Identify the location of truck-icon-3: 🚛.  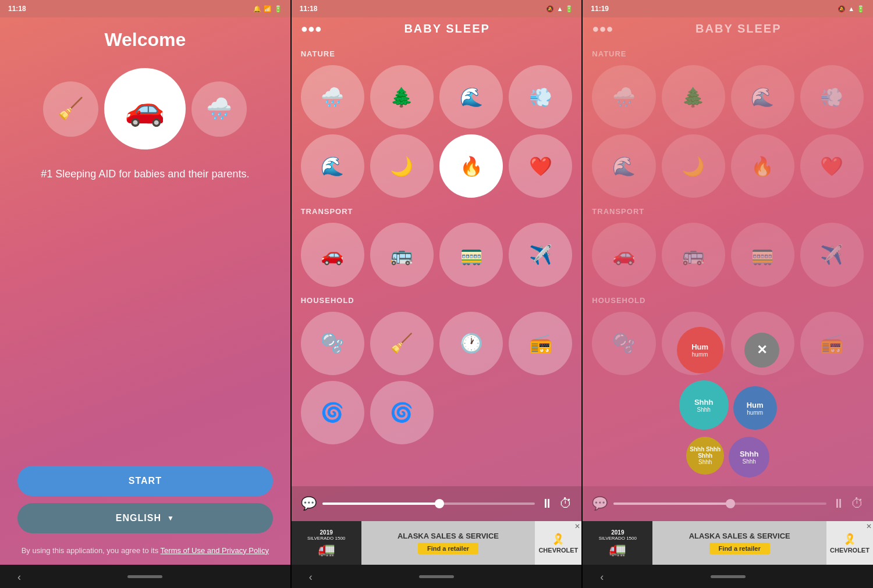
(618, 549).